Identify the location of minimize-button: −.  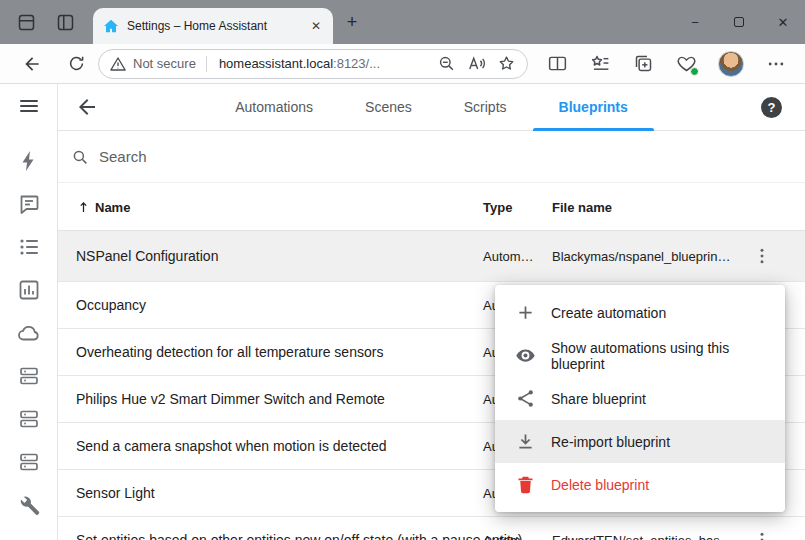
(695, 22).